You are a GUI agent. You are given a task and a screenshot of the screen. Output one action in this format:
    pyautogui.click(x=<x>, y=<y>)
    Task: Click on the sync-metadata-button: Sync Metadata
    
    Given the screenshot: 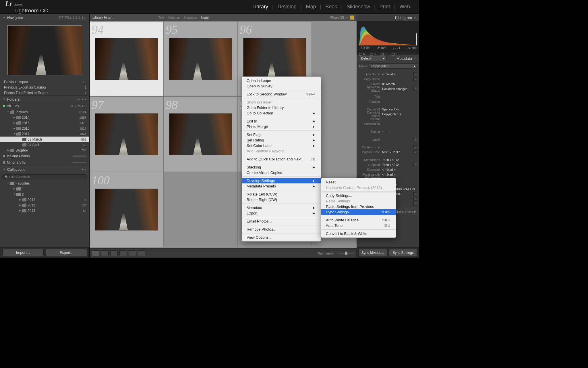 What is the action you would take?
    pyautogui.click(x=373, y=252)
    